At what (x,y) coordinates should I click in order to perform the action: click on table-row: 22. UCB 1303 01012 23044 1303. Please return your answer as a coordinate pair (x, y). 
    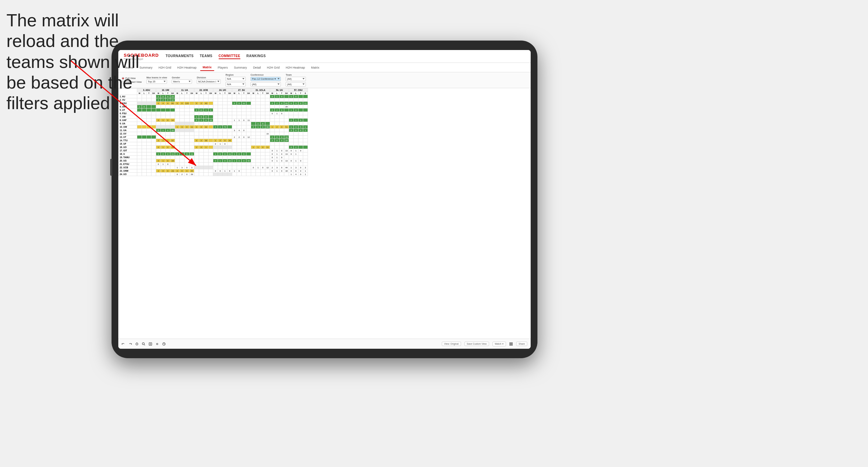
    Looking at the image, I should click on (213, 168).